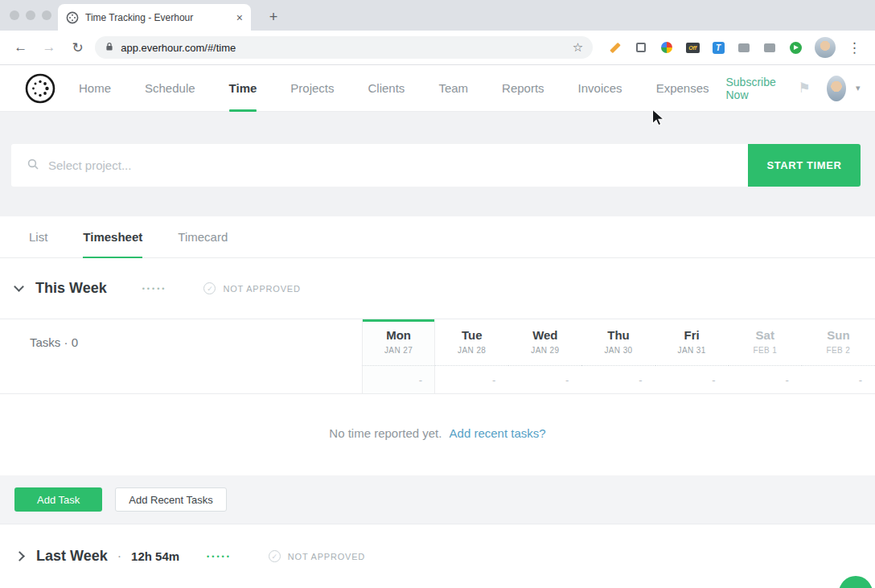 This screenshot has width=875, height=588. Describe the element at coordinates (95, 88) in the screenshot. I see `nav-item-home: Home` at that location.